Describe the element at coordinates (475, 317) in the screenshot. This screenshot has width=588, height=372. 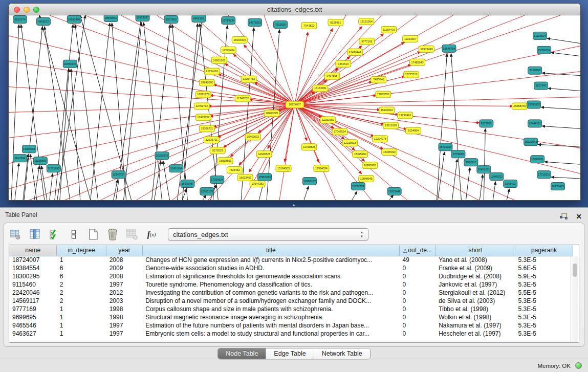
I see `cell-short: Wolkin et al. (1998)` at that location.